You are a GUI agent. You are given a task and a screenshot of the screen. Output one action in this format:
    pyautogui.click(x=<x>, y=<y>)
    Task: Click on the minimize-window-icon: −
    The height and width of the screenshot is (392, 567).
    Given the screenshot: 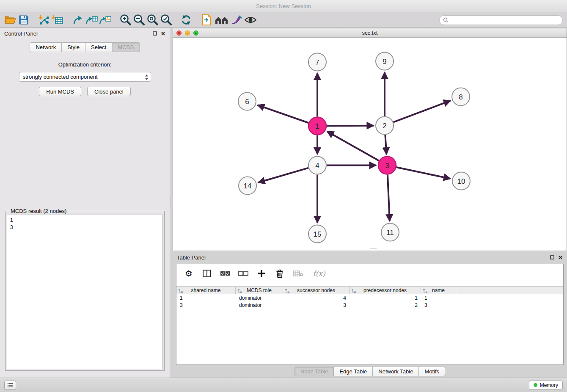 What is the action you would take?
    pyautogui.click(x=187, y=33)
    